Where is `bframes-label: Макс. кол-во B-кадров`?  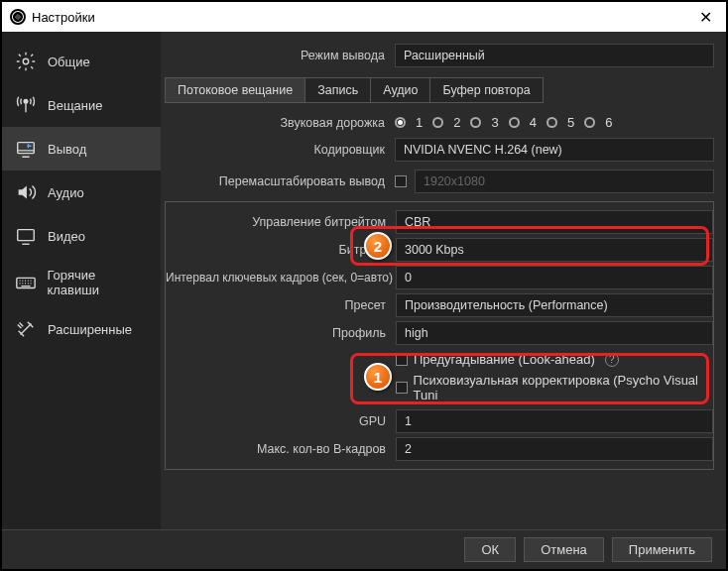 bframes-label: Макс. кол-во B-кадров is located at coordinates (281, 449).